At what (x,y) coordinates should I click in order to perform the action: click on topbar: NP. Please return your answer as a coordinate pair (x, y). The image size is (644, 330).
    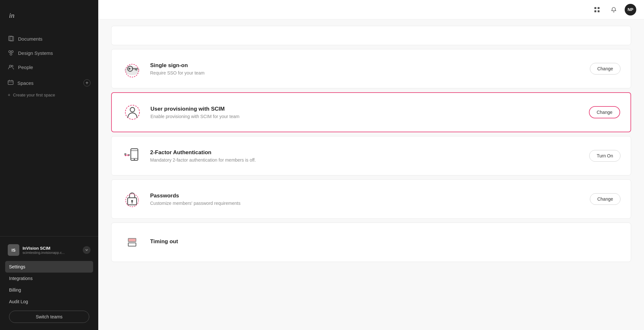
    Looking at the image, I should click on (371, 10).